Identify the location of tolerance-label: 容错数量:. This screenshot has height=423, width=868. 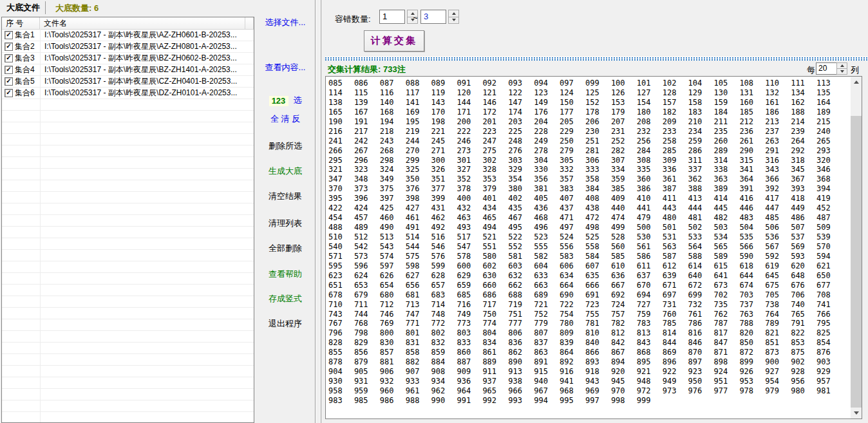
(353, 19).